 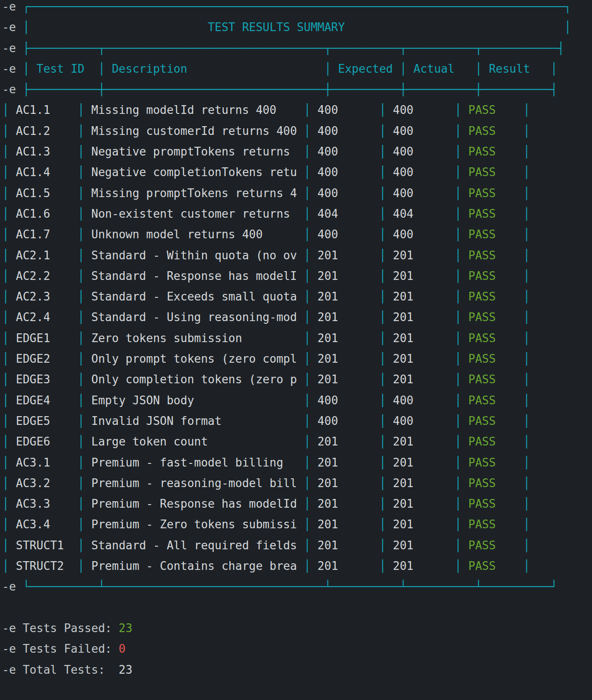 What do you see at coordinates (122, 649) in the screenshot?
I see `tests-failed-value: 0` at bounding box center [122, 649].